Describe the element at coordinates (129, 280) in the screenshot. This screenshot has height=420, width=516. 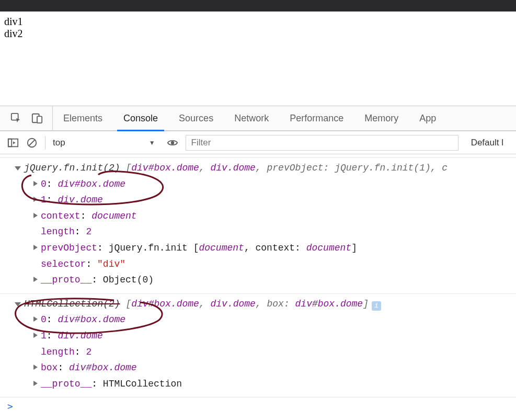
I see `prop-val: Object(0)` at that location.